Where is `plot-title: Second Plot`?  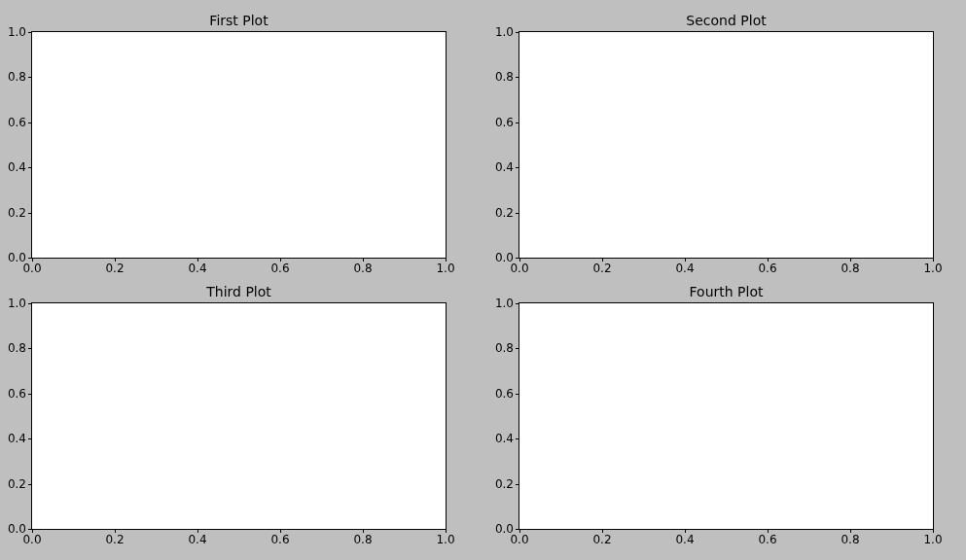
plot-title: Second Plot is located at coordinates (726, 20).